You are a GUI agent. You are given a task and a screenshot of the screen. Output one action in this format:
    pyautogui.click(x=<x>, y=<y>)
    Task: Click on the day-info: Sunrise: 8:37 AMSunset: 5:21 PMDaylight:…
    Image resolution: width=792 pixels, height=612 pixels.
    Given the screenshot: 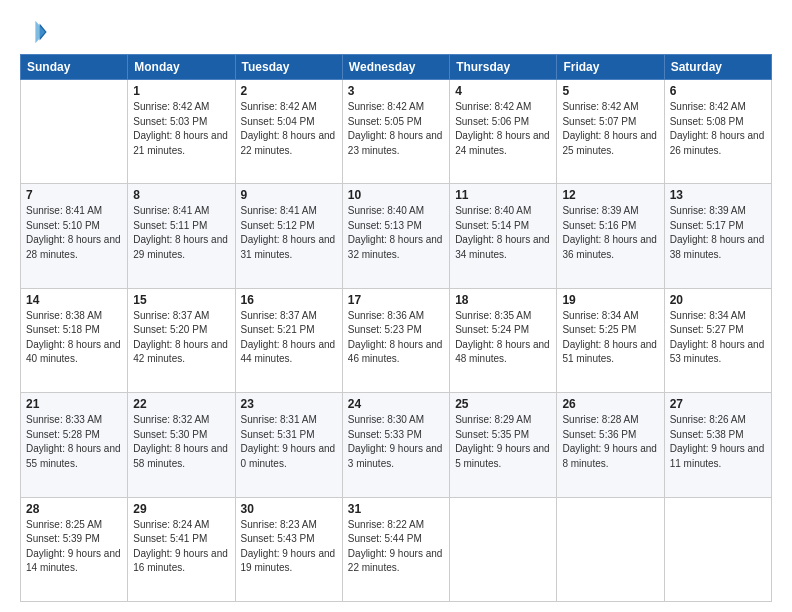 What is the action you would take?
    pyautogui.click(x=289, y=338)
    